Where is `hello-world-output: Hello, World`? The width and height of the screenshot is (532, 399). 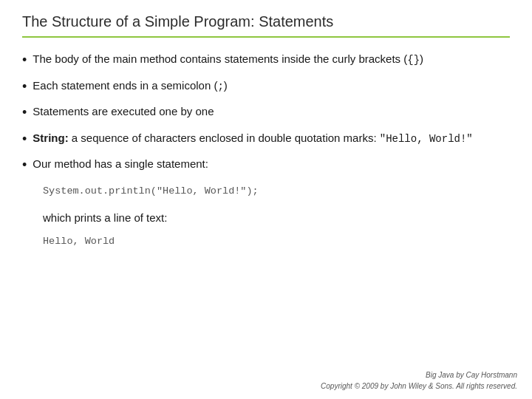
hello-world-output: Hello, World is located at coordinates (276, 241).